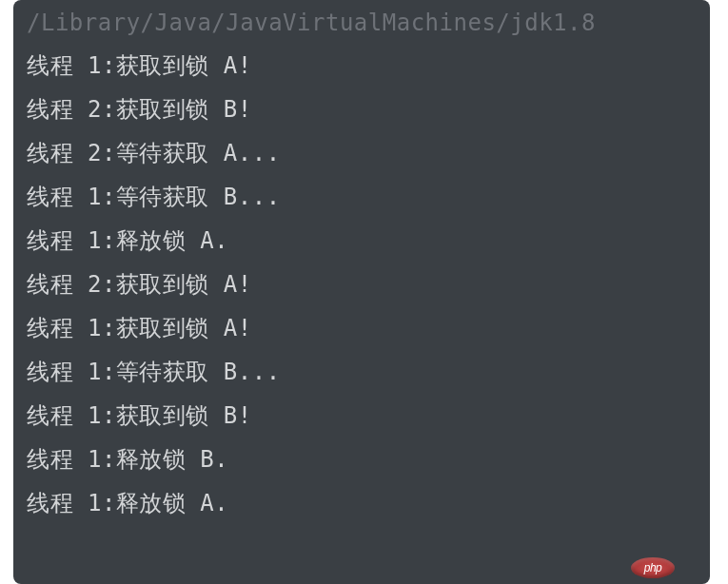 This screenshot has width=728, height=584. What do you see at coordinates (368, 23) in the screenshot?
I see `path-header: /Library/Java/JavaVirtualMachines/jdk1.8` at bounding box center [368, 23].